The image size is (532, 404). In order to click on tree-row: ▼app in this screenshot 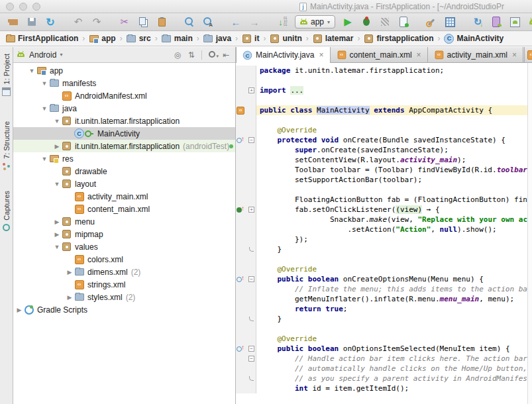, I will do `click(125, 70)`.